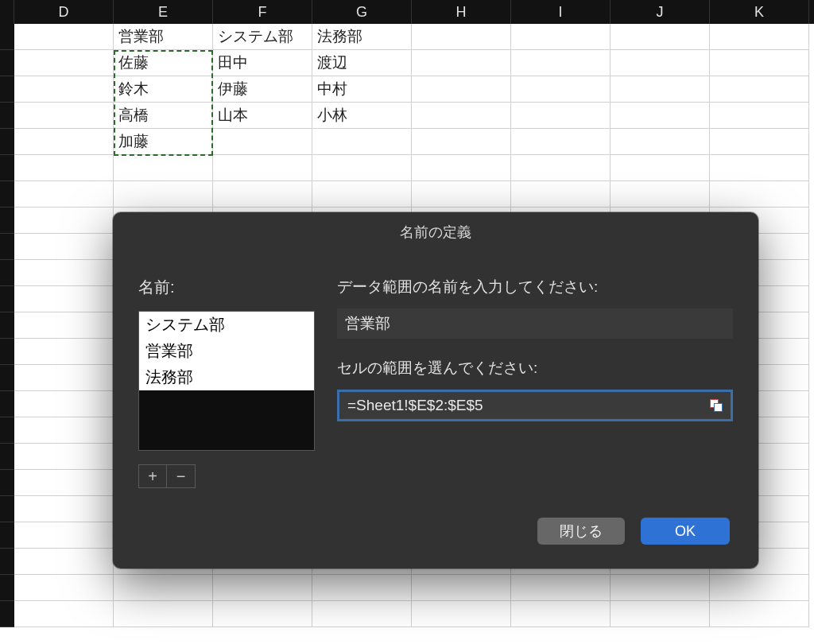  Describe the element at coordinates (535, 324) in the screenshot. I see `name-input` at that location.